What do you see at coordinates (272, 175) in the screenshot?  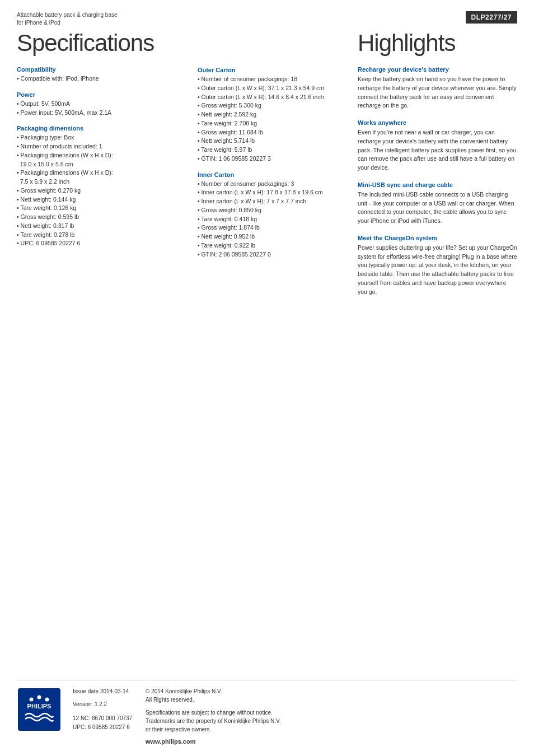 I see `inner-carton-title: Inner Carton` at bounding box center [272, 175].